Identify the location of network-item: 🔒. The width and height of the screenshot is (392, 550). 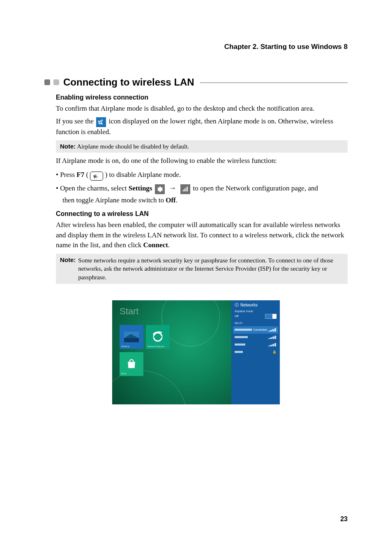
(256, 352).